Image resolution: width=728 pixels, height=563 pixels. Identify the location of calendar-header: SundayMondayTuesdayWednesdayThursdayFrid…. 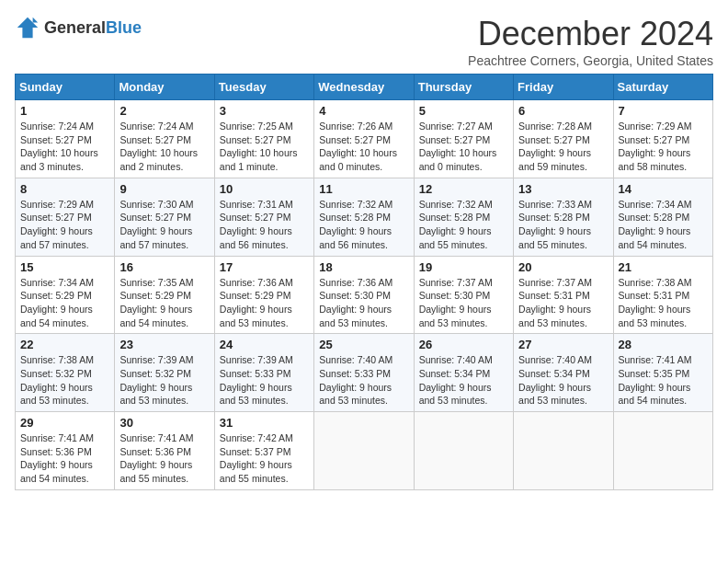
(364, 87).